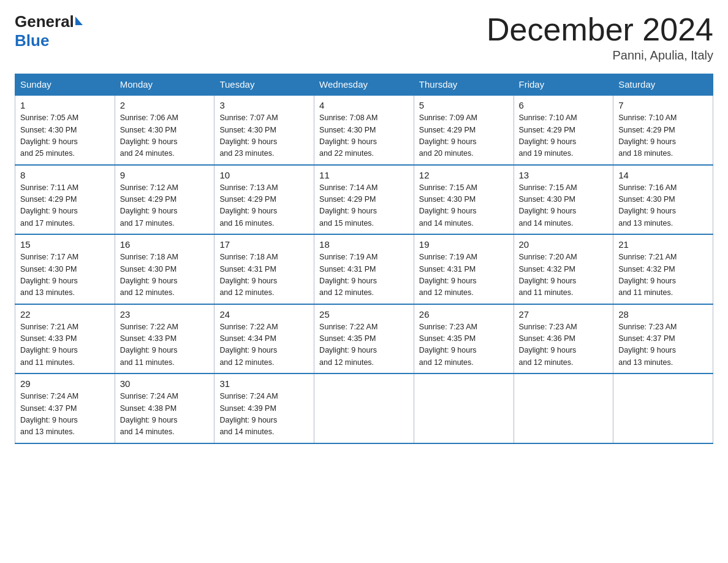  Describe the element at coordinates (165, 345) in the screenshot. I see `day-info: Sunrise: 7:22 AMSunset: 4:33 PMDaylight:…` at that location.